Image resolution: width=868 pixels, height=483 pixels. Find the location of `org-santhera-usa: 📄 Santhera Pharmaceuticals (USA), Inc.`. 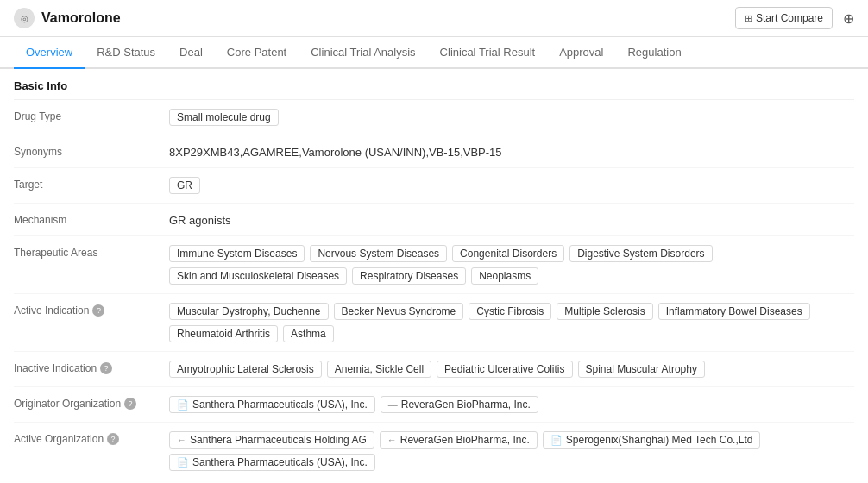

org-santhera-usa: 📄 Santhera Pharmaceuticals (USA), Inc. is located at coordinates (273, 405).